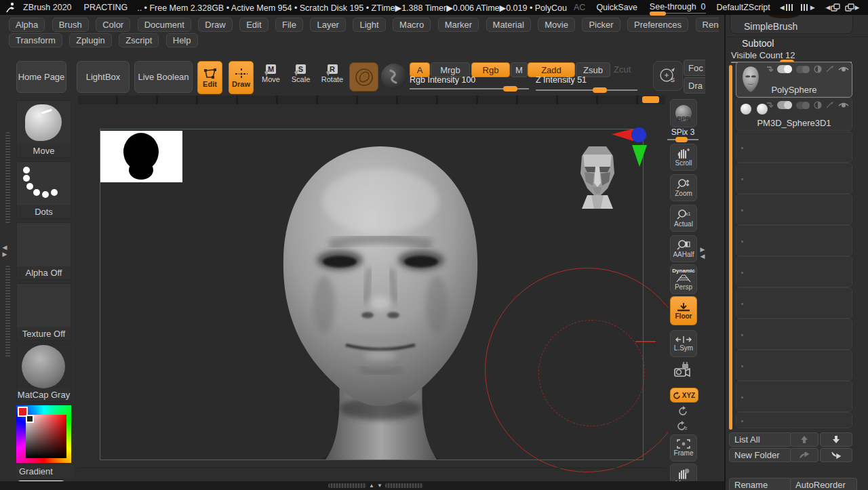 Image resolution: width=868 pixels, height=490 pixels. I want to click on rotate-mode-button: R Rotate, so click(332, 74).